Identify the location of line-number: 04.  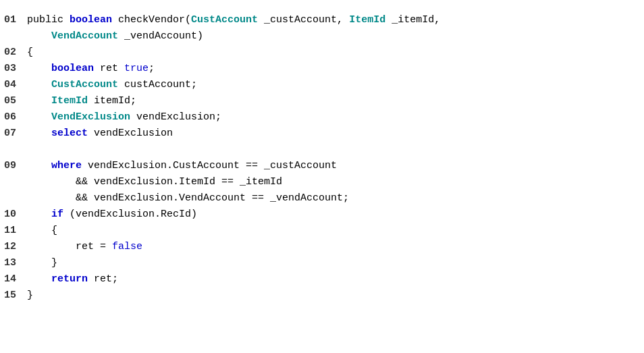
(14, 85).